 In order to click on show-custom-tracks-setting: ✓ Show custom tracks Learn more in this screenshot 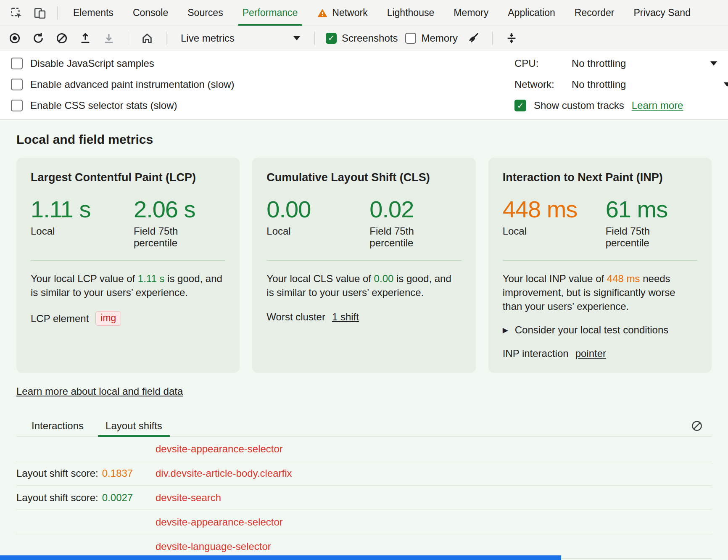, I will do `click(616, 106)`.